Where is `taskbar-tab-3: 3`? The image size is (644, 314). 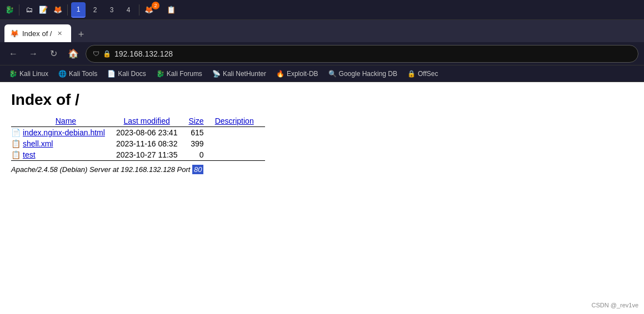 taskbar-tab-3: 3 is located at coordinates (112, 10).